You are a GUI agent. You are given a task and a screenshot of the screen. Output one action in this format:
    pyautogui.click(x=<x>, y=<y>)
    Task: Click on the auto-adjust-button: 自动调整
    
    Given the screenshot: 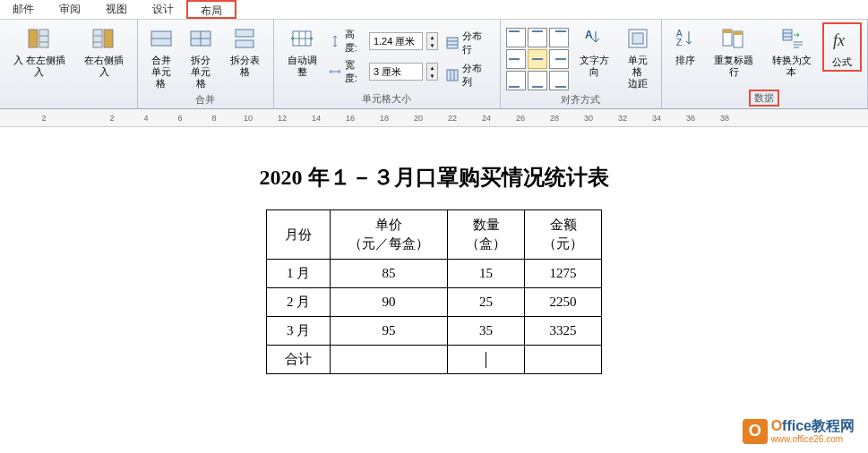 What is the action you would take?
    pyautogui.click(x=303, y=51)
    